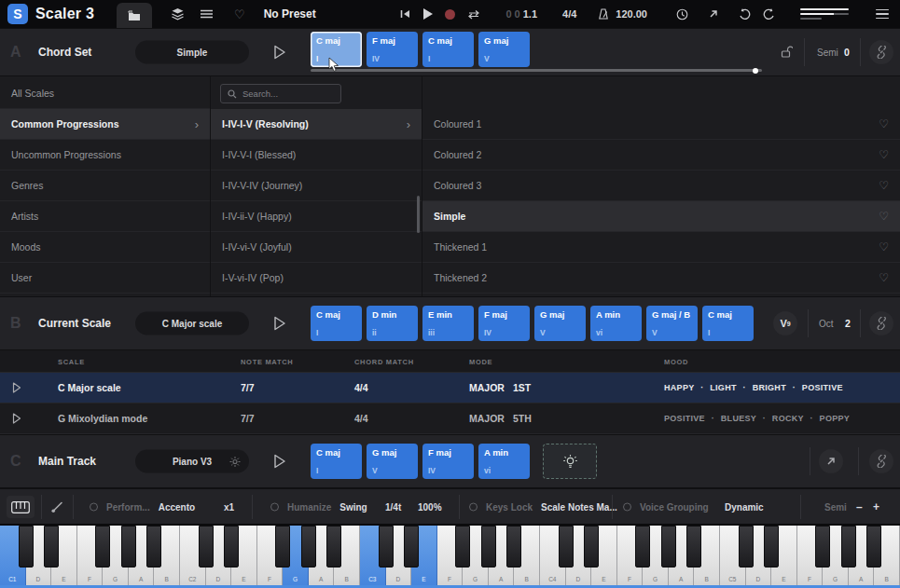  What do you see at coordinates (430, 507) in the screenshot?
I see `humanize-depth: 100%` at bounding box center [430, 507].